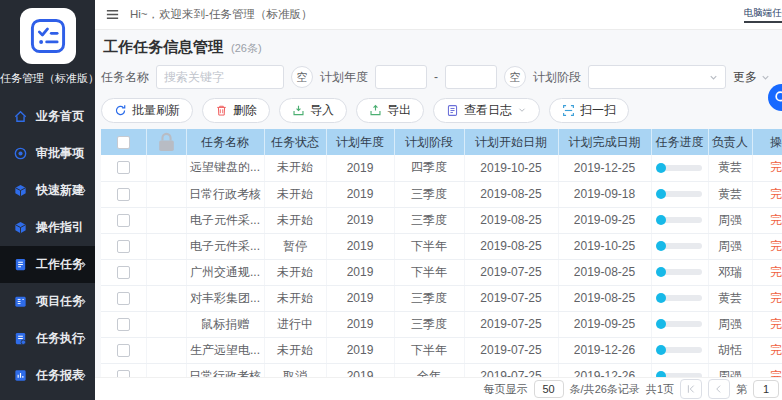  Describe the element at coordinates (124, 142) in the screenshot. I see `select-all-checkbox` at that location.